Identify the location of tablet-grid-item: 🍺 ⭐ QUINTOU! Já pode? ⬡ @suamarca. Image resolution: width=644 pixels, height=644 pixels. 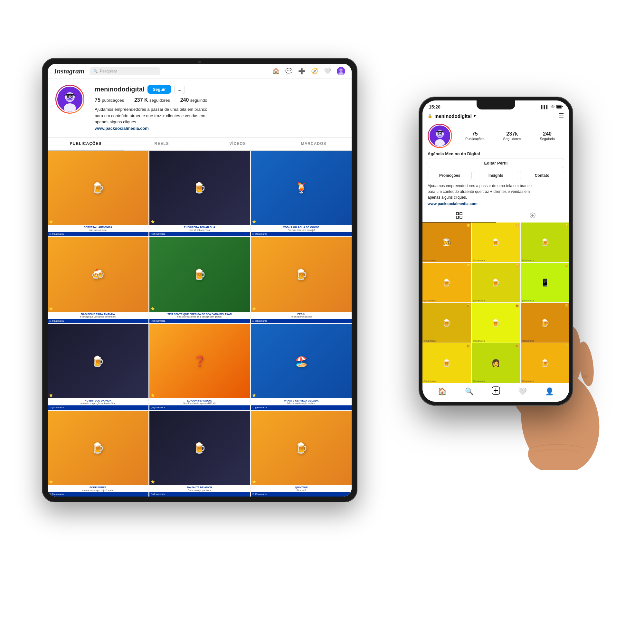
(301, 454).